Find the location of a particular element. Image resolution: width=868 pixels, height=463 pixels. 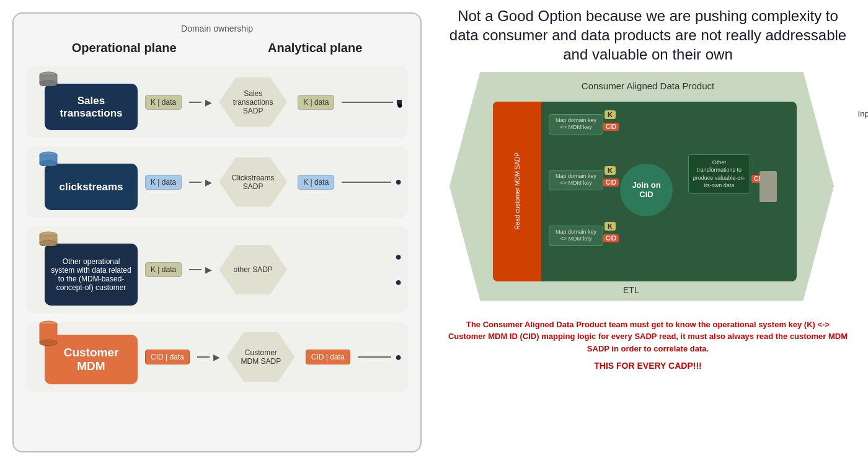

output-cylinder-top-icon is located at coordinates (867, 162).